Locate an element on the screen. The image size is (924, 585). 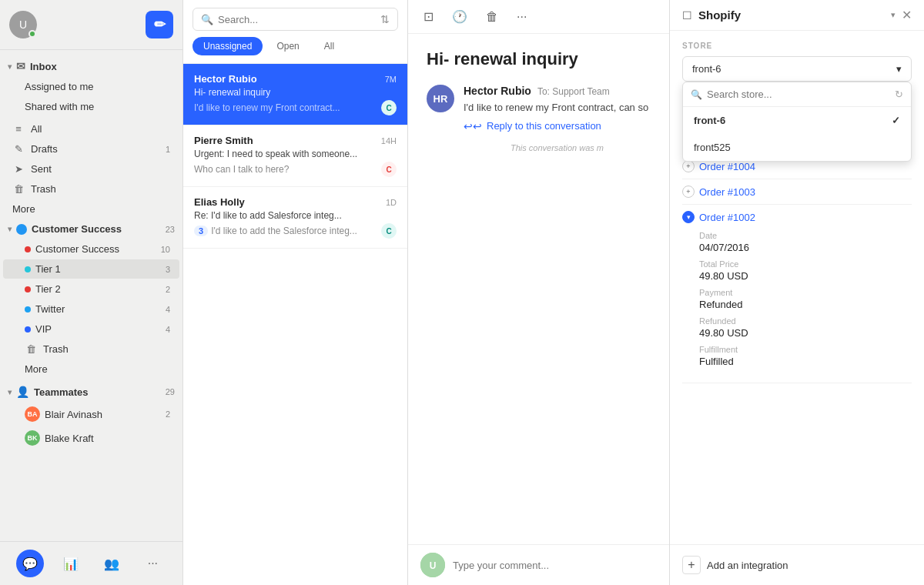
order-link-1002: ▾ Order #1002 is located at coordinates (797, 217).